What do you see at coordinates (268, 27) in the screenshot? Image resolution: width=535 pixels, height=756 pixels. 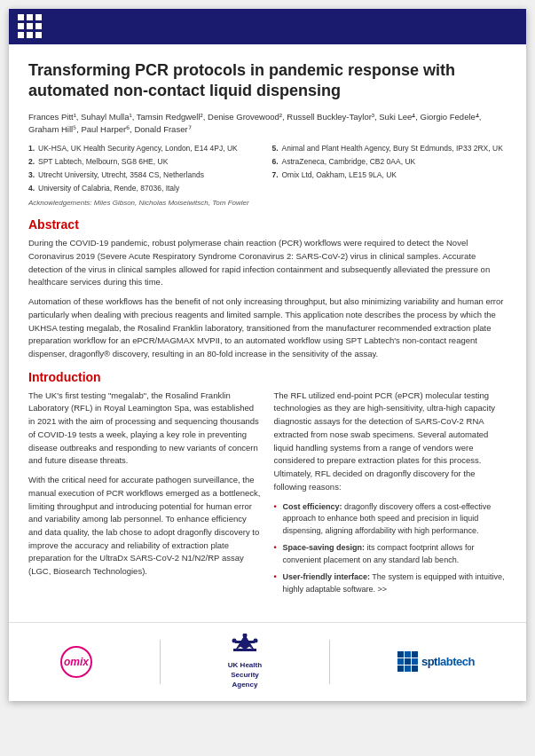 I see `top-bar` at bounding box center [268, 27].